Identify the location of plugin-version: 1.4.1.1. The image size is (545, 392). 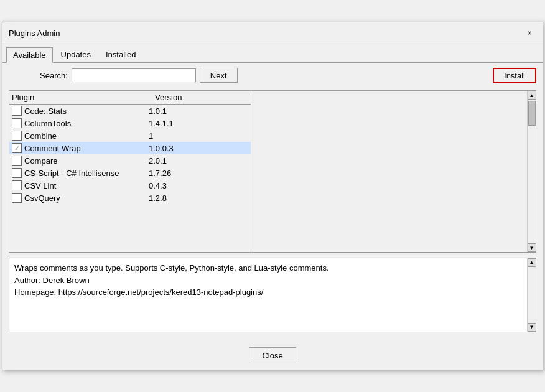
(180, 123).